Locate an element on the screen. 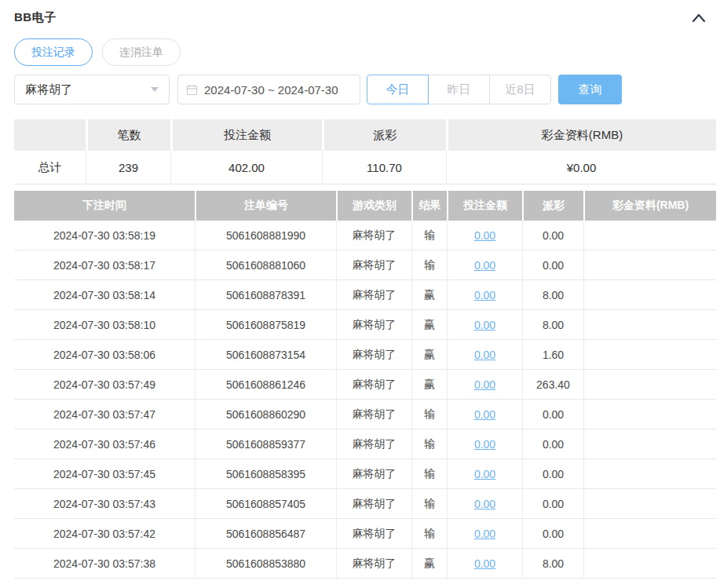 The height and width of the screenshot is (588, 720). date-range-input: 2024-07-30 ~ 2024-07-30 is located at coordinates (269, 89).